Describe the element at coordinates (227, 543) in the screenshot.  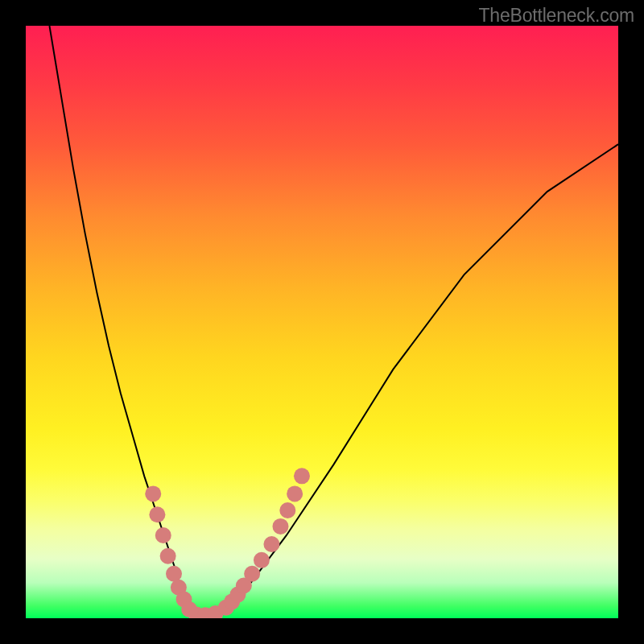
I see `markers-layer` at that location.